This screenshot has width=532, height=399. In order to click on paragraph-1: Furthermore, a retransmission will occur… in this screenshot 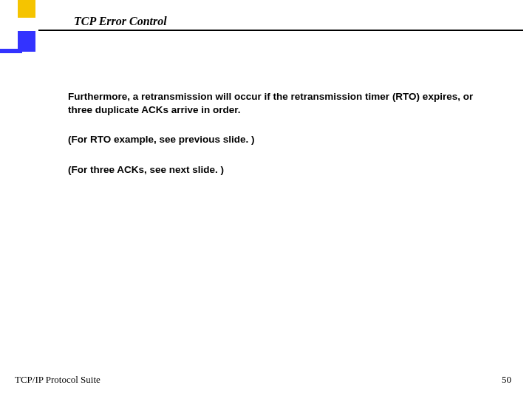, I will do `click(278, 103)`.